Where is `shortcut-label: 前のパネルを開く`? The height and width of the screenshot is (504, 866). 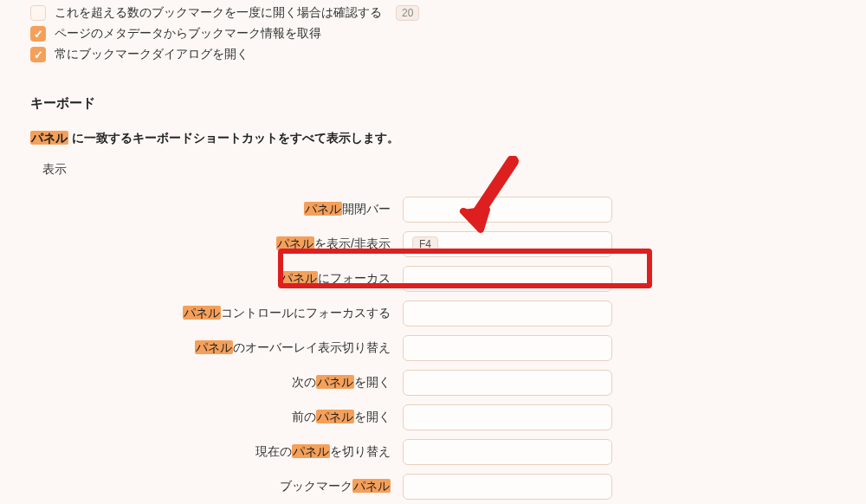
shortcut-label: 前のパネルを開く is located at coordinates (216, 417).